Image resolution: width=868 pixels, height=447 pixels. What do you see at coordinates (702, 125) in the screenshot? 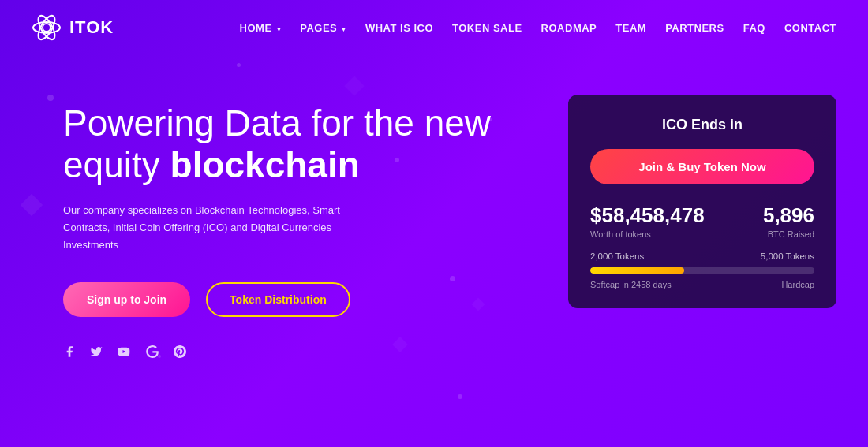
I see `ico-title: ICO Ends in` at bounding box center [702, 125].